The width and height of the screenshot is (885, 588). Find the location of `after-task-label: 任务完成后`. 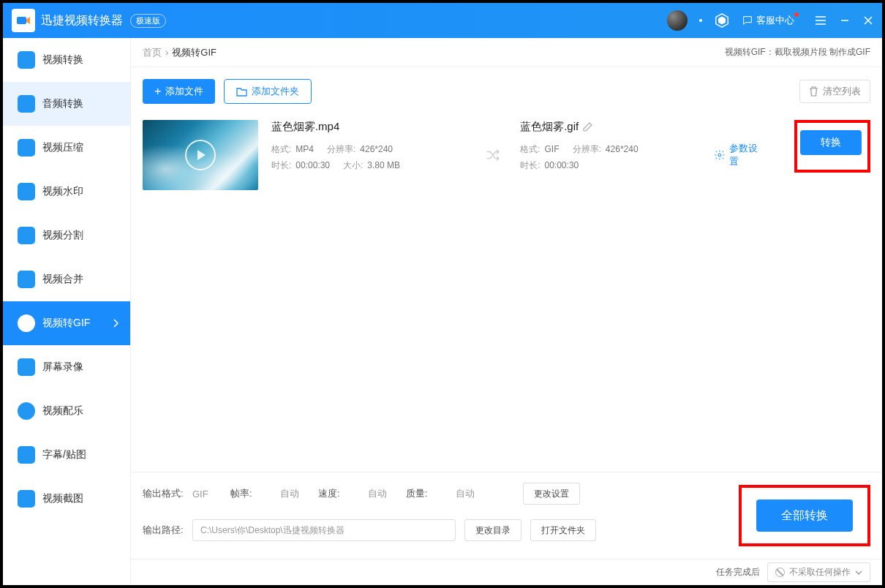

after-task-label: 任务完成后 is located at coordinates (738, 572).